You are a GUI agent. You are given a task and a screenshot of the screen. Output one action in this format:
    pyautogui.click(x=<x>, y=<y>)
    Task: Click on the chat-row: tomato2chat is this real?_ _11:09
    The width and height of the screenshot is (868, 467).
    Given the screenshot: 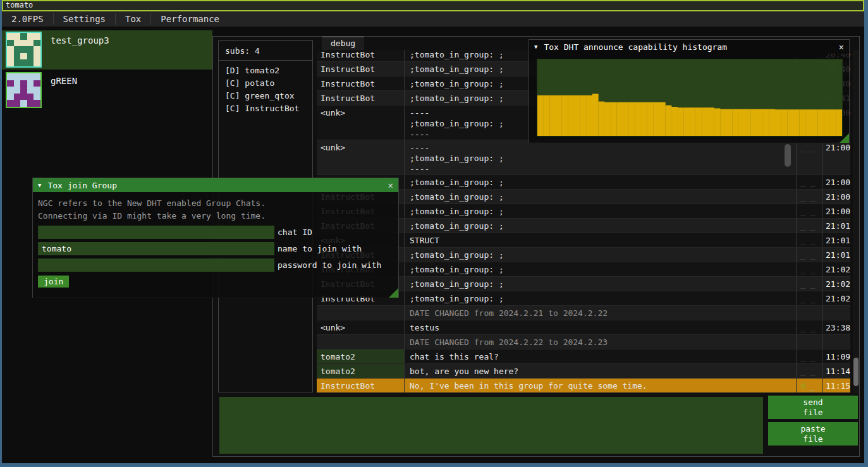 What is the action you would take?
    pyautogui.click(x=584, y=356)
    